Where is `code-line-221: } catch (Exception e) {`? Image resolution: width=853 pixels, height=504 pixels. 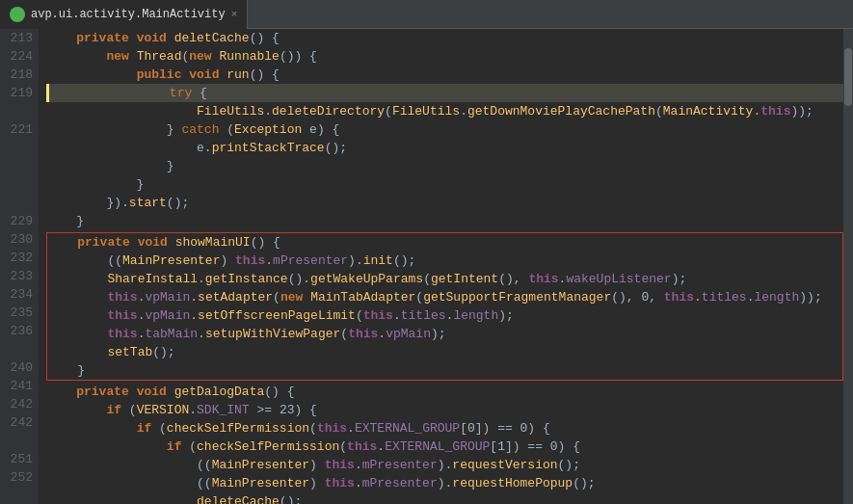 code-line-221: } catch (Exception e) { is located at coordinates (445, 129).